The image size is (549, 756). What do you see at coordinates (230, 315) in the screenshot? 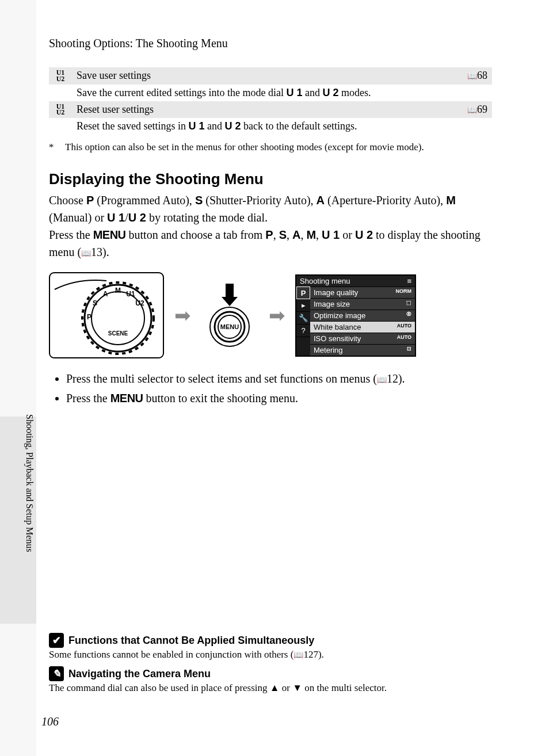
I see `menu-button-illustration: MENU` at bounding box center [230, 315].